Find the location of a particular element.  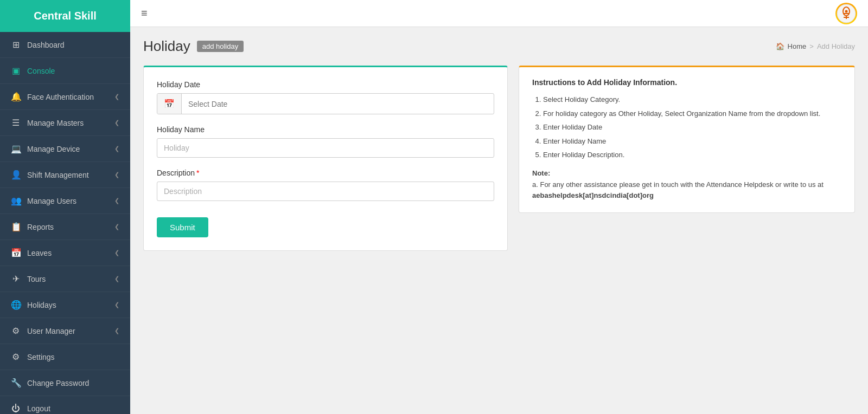

topbar: ≡ is located at coordinates (499, 14).